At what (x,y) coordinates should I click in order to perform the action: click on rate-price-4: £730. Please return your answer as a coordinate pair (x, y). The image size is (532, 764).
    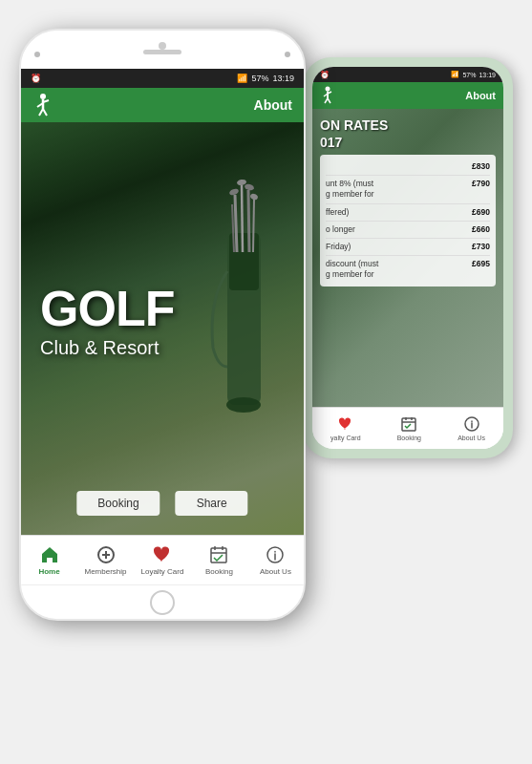
    Looking at the image, I should click on (481, 246).